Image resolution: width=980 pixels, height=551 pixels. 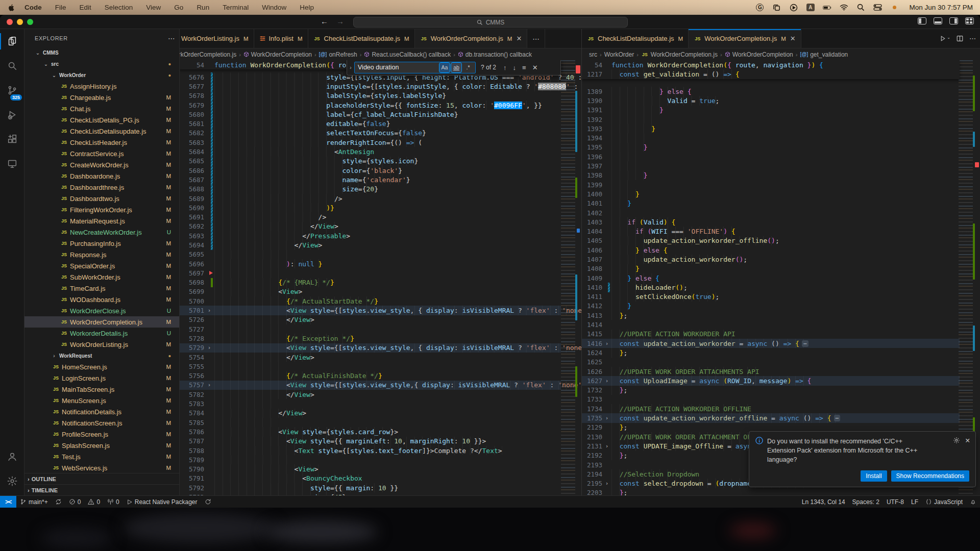 I want to click on statusbar-errors: 0, so click(x=75, y=502).